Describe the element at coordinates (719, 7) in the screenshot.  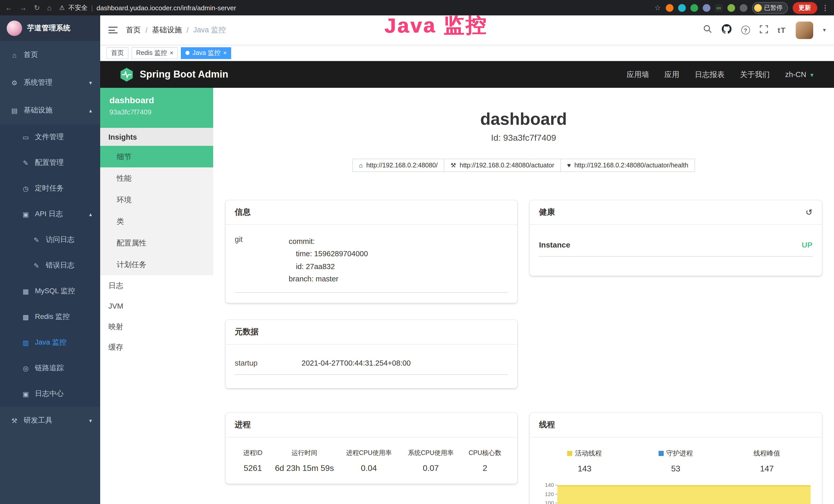
I see `extension-icon-5: on` at that location.